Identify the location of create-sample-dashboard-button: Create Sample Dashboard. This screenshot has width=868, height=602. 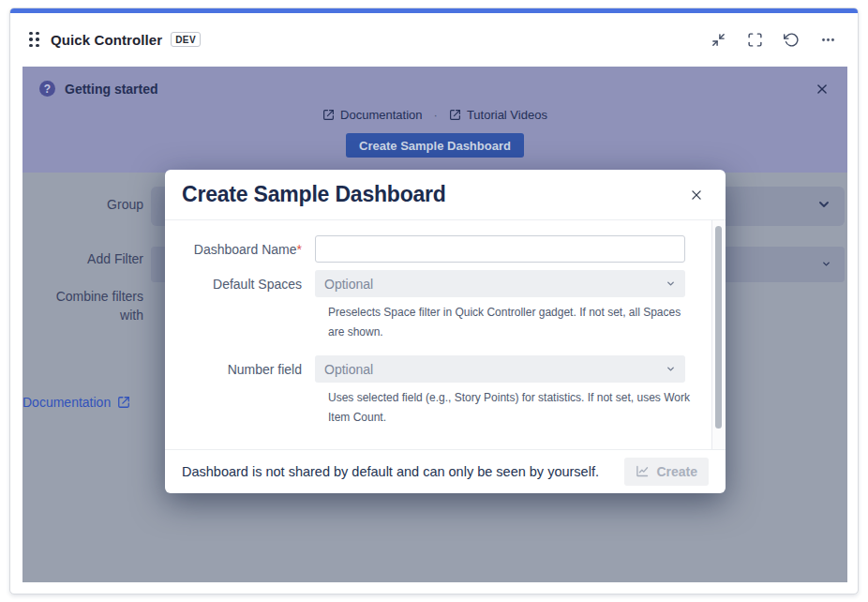
(435, 145).